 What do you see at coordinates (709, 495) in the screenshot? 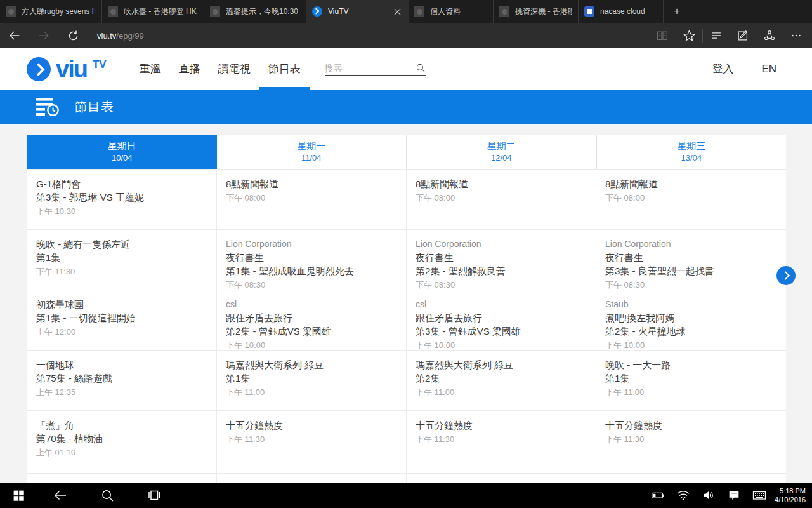
I see `volume-tray-button` at bounding box center [709, 495].